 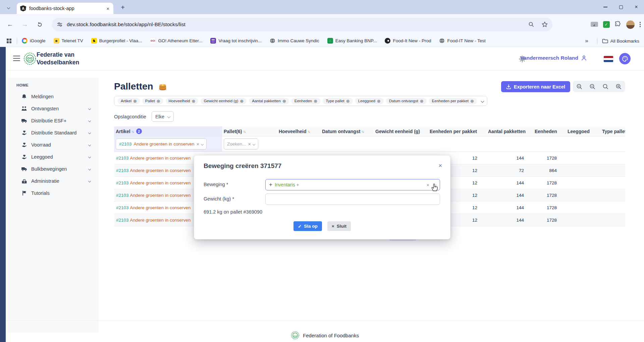 What do you see at coordinates (347, 131) in the screenshot?
I see `column-header-datum-ontvangst: Datum ontvangst↑↓` at bounding box center [347, 131].